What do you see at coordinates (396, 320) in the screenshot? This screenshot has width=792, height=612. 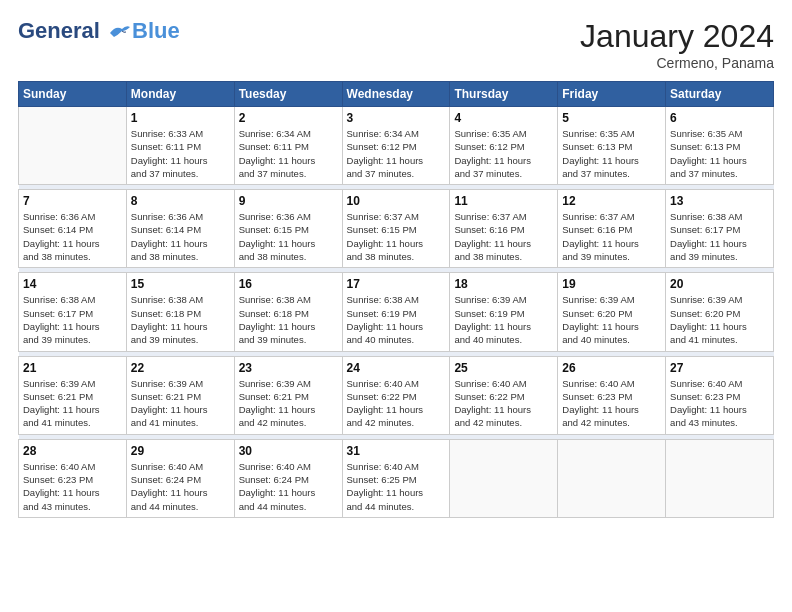 I see `day-info: Sunrise: 6:38 AM Sunset: 6:19 PM Dayligh…` at bounding box center [396, 320].